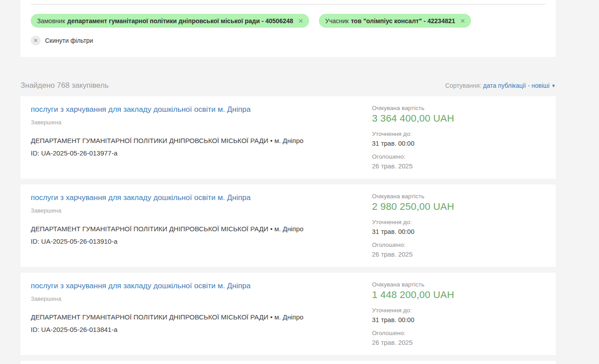  What do you see at coordinates (51, 21) in the screenshot?
I see `chip-label: Замовник` at bounding box center [51, 21].